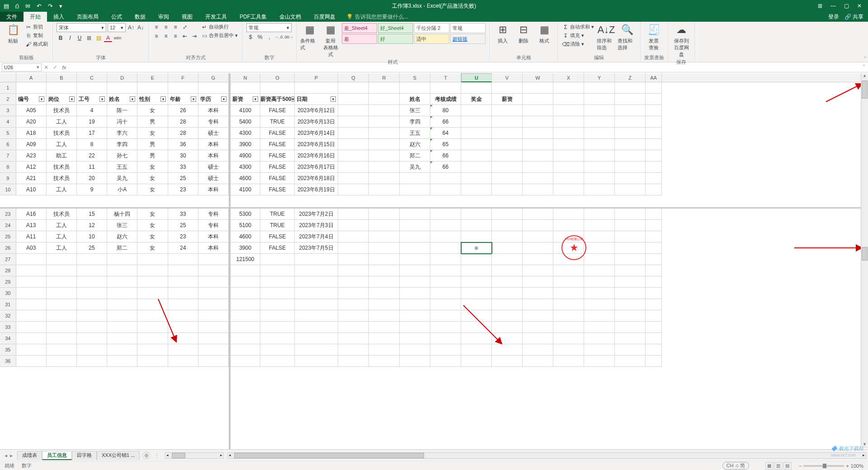 The width and height of the screenshot is (868, 470). I want to click on cell-B23: 技术员, so click(61, 214).